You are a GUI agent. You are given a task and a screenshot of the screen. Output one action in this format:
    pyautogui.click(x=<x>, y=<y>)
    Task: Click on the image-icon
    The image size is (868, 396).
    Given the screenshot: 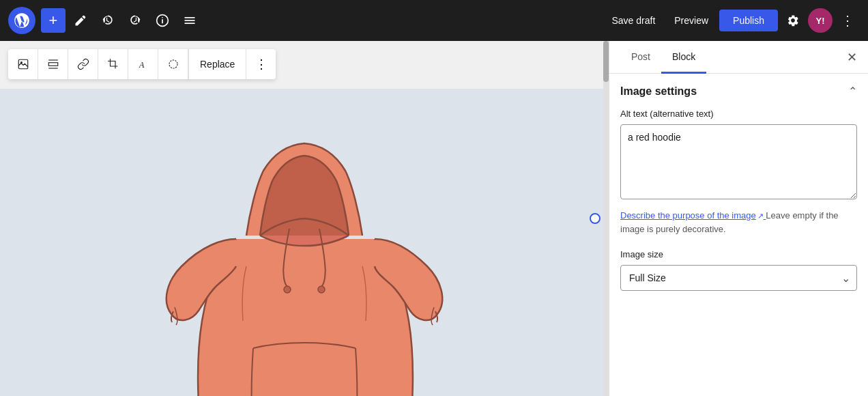 What is the action you would take?
    pyautogui.click(x=23, y=64)
    